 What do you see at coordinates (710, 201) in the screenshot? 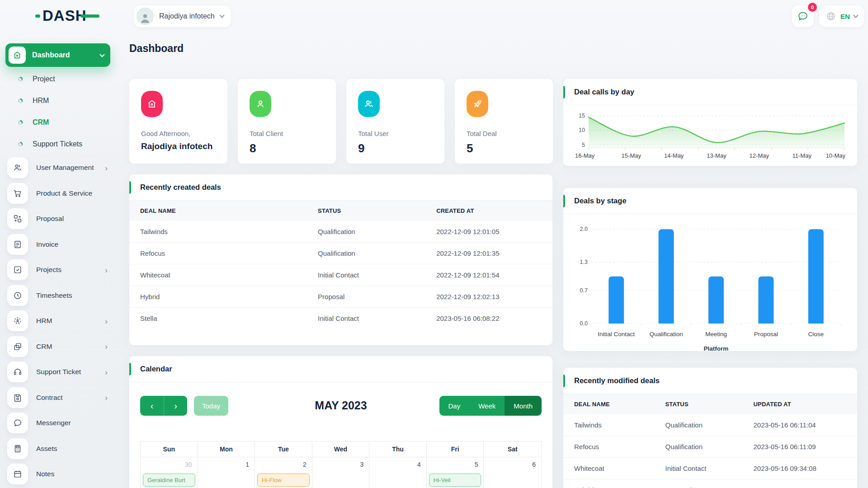
I see `card-header: Deals by stage` at bounding box center [710, 201].